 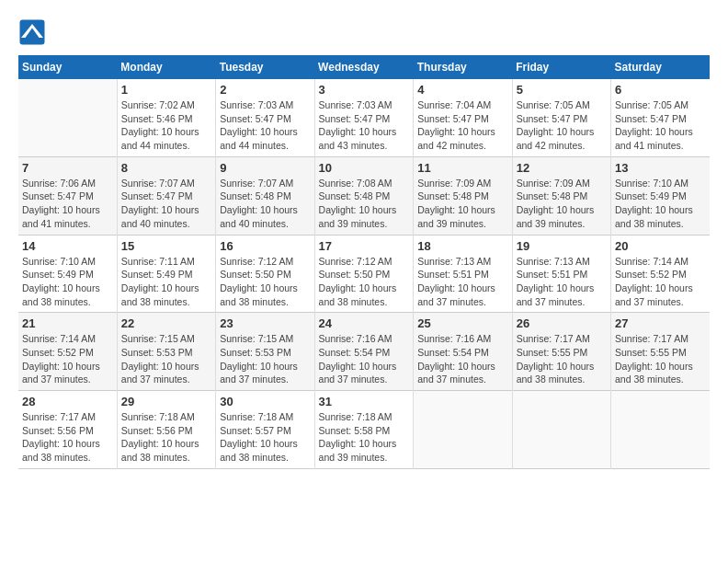 I want to click on calendar-cell: 27Sunrise: 7:17 AM Sunset: 5:55 PM Dayli…, so click(x=660, y=351).